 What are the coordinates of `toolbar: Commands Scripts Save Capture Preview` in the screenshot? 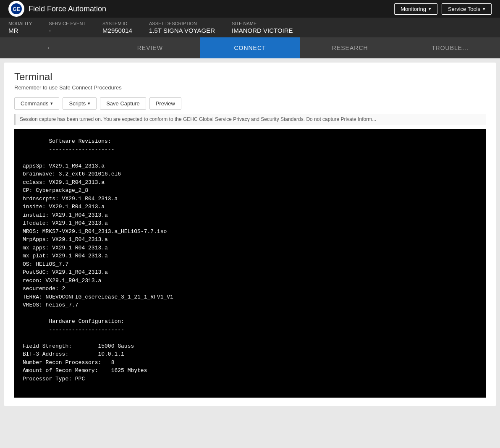 It's located at (250, 103).